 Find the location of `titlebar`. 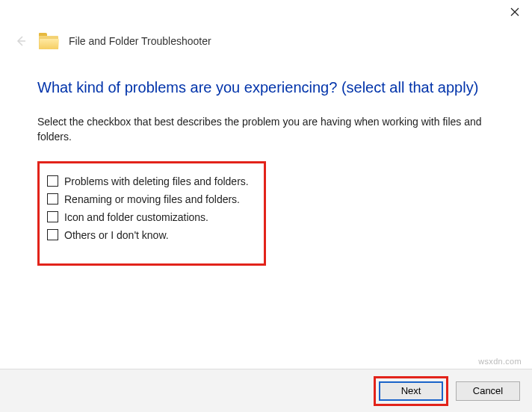

titlebar is located at coordinates (266, 12).